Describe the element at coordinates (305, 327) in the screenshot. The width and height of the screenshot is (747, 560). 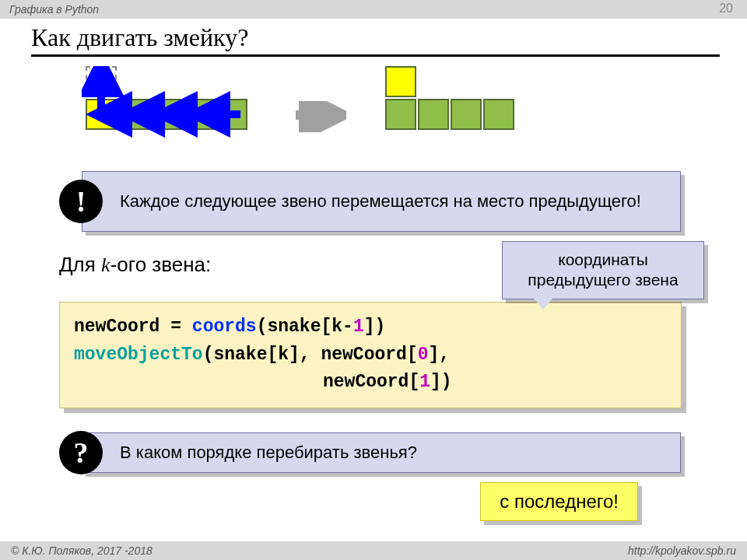
I see `code-tok: (snake[k-` at that location.